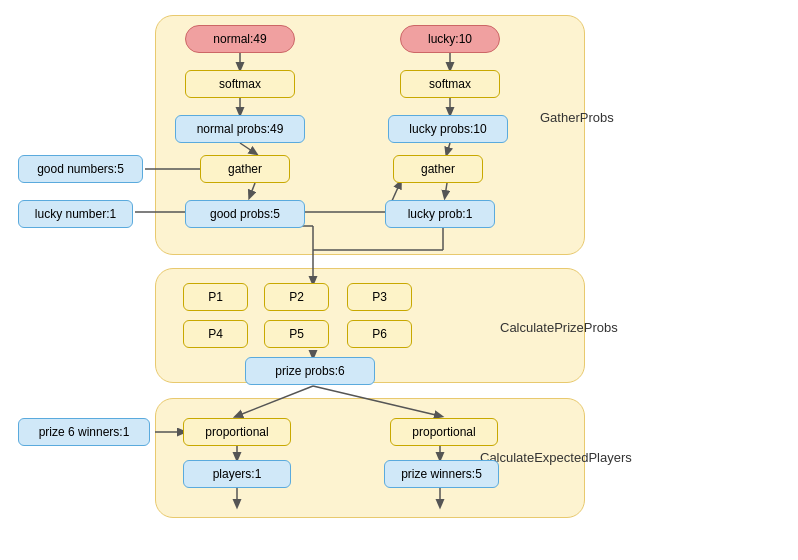 The width and height of the screenshot is (798, 560). Describe the element at coordinates (380, 334) in the screenshot. I see `node-P6: P6` at that location.